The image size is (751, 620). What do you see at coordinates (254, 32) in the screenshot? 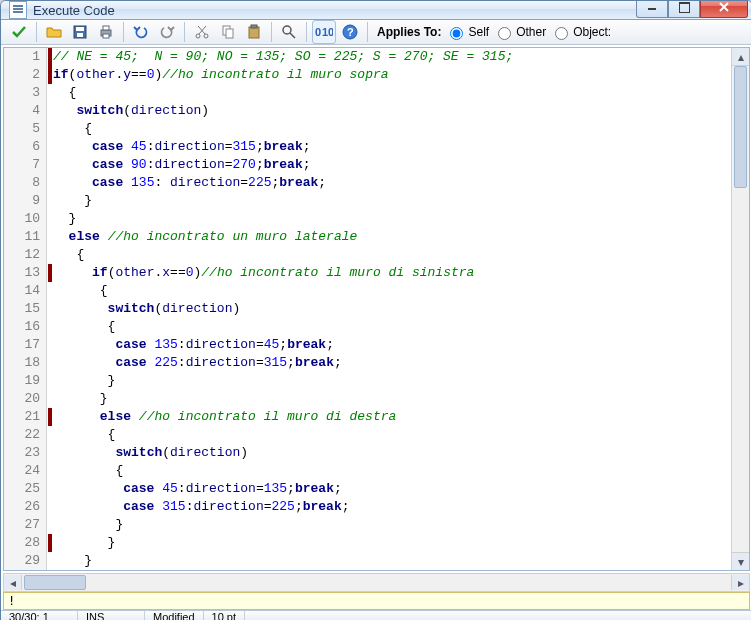
I see `paste-button` at bounding box center [254, 32].